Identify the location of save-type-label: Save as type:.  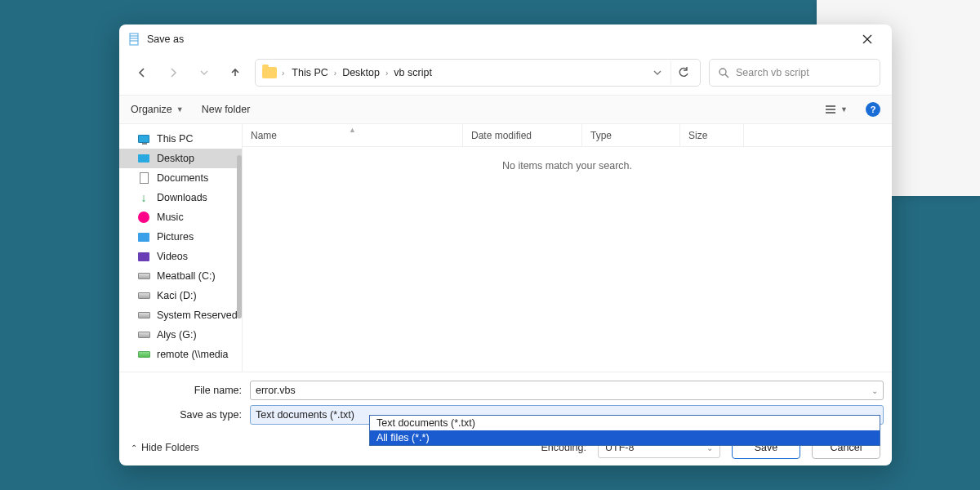
(189, 415).